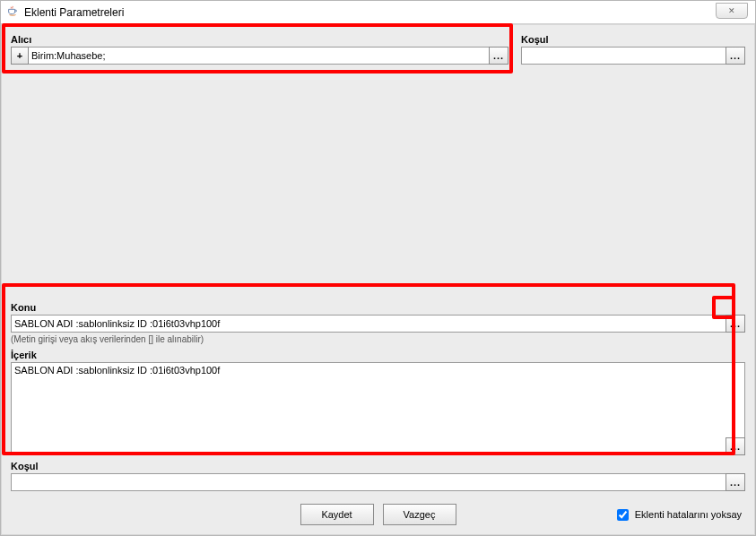  Describe the element at coordinates (622, 514) in the screenshot. I see `ignore-errors-checkbox` at that location.